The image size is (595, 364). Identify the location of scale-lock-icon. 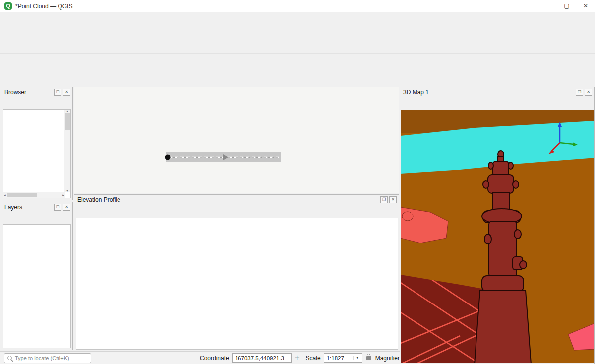
(369, 358).